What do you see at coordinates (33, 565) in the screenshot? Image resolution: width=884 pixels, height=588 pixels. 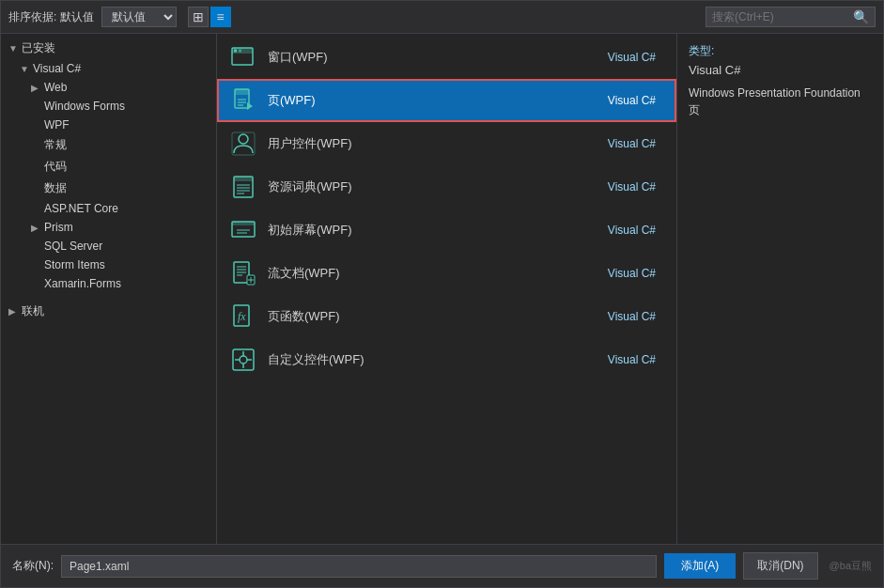 I see `filename-label: 名称(N):` at bounding box center [33, 565].